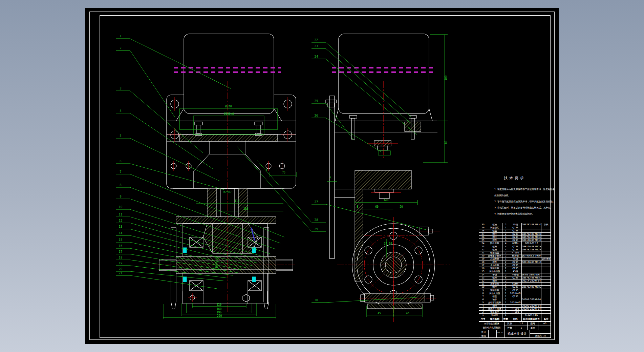  What do you see at coordinates (121, 257) in the screenshot?
I see `svg-text: 18` at bounding box center [121, 257].